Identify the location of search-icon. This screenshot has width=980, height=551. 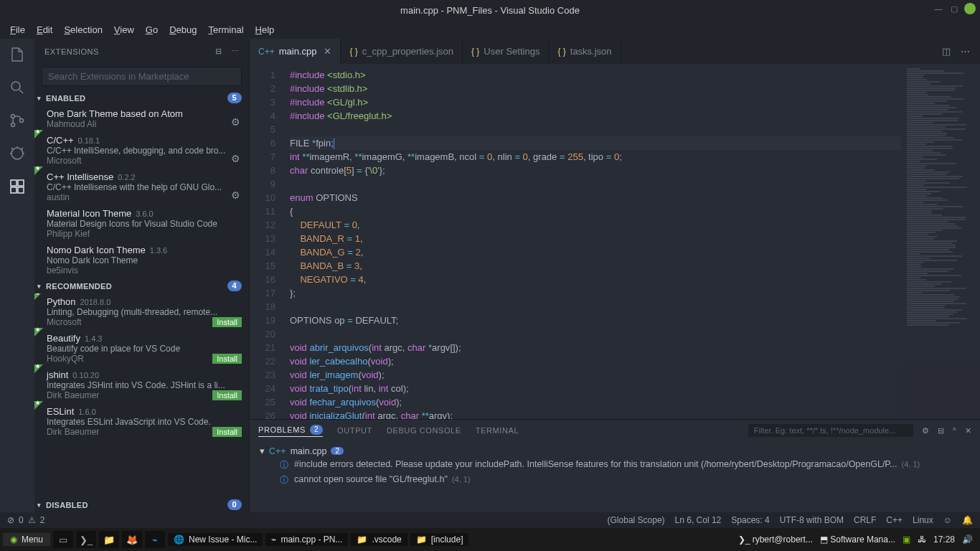
(17, 88).